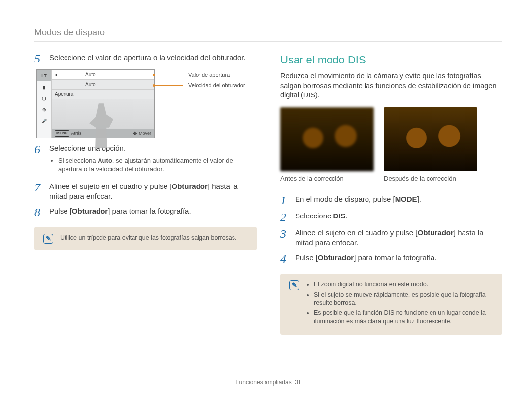 This screenshot has height=401, width=532. What do you see at coordinates (285, 238) in the screenshot?
I see `step-number: 3` at bounding box center [285, 238].